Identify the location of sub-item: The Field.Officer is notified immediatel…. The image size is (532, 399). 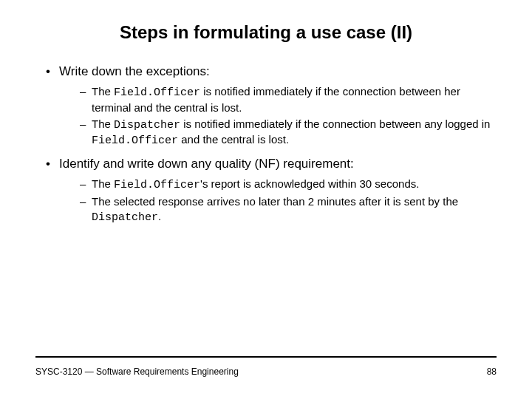
(289, 100).